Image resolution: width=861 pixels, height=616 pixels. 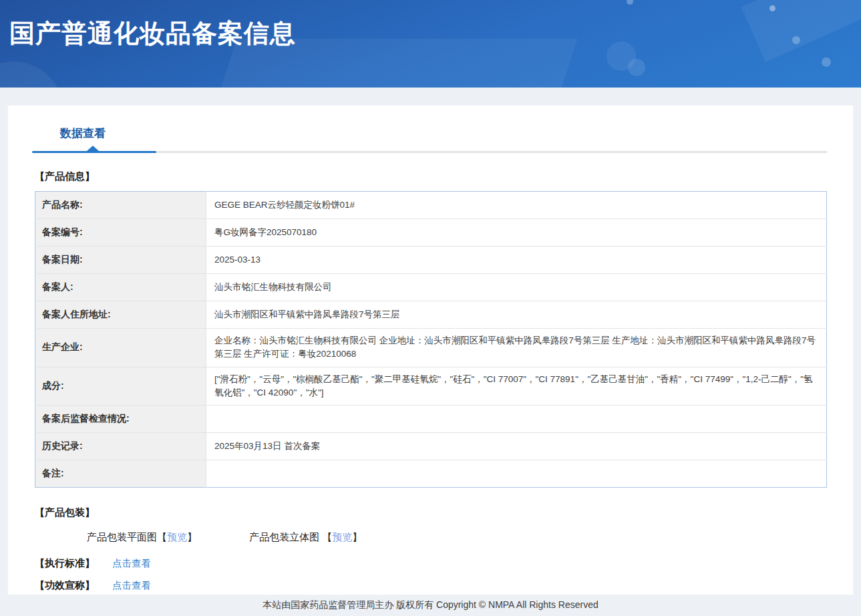 What do you see at coordinates (430, 585) in the screenshot?
I see `efficacy-claim-row: 【功效宣称】 点击查看` at bounding box center [430, 585].